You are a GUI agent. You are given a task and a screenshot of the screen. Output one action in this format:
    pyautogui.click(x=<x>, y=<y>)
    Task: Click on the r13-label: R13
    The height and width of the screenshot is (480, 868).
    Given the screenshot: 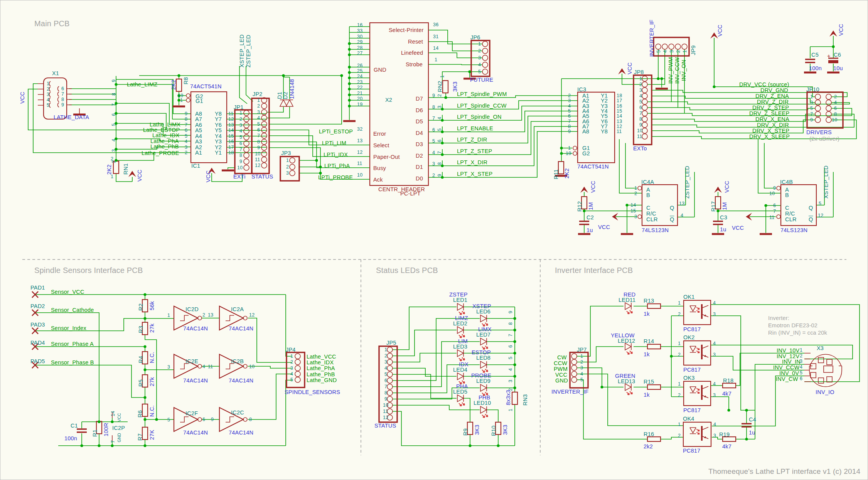 What is the action you would take?
    pyautogui.click(x=649, y=301)
    